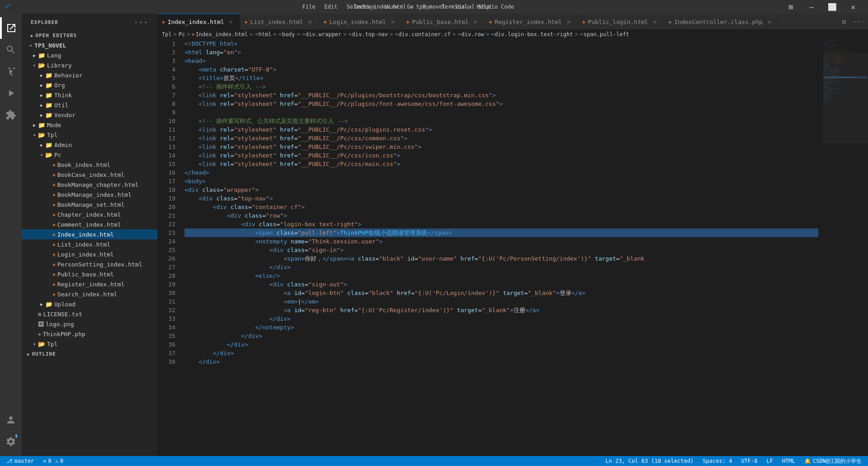 This screenshot has height=466, width=868. I want to click on breadcrumb-span: ⊲ span.pull-left, so click(605, 34).